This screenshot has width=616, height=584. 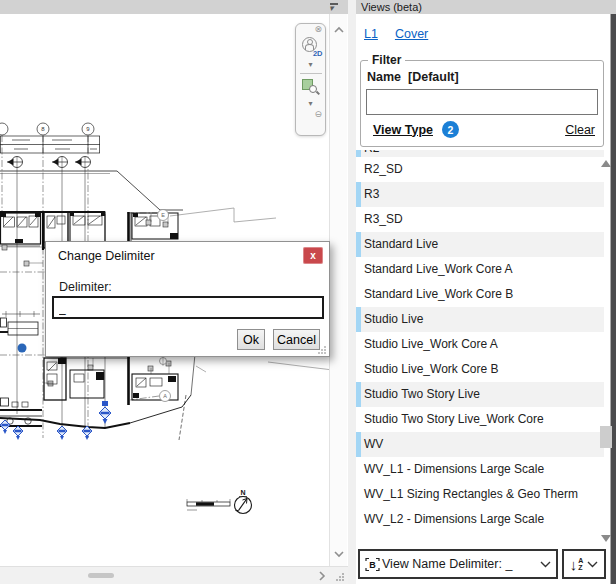 I want to click on svg-text: B, so click(x=372, y=565).